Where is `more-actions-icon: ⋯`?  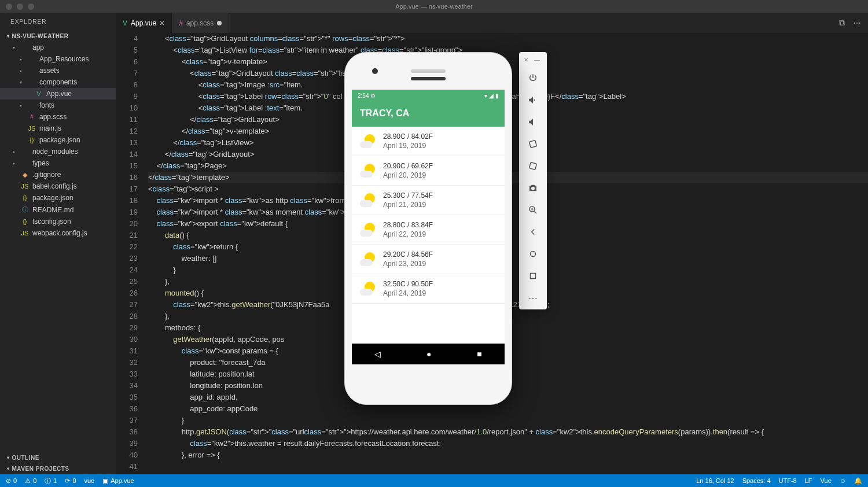
more-actions-icon: ⋯ is located at coordinates (857, 23).